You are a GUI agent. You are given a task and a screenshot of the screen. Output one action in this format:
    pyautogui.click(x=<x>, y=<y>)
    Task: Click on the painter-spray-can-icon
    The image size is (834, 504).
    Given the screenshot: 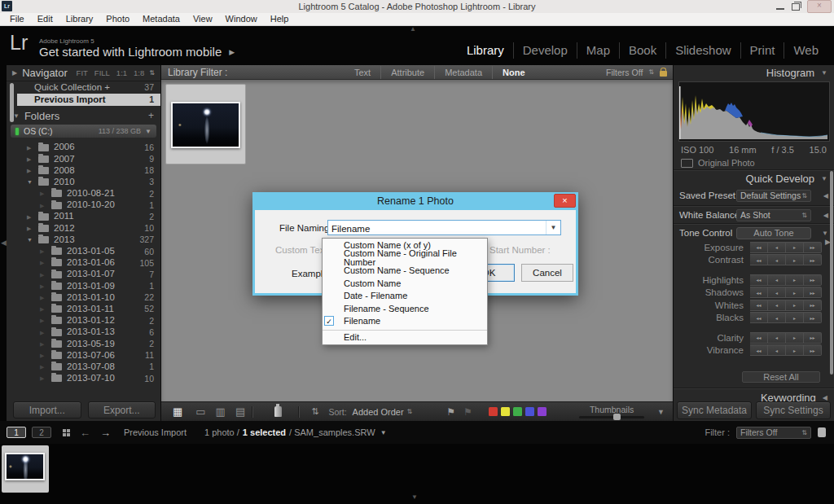 What is the action you would take?
    pyautogui.click(x=279, y=412)
    